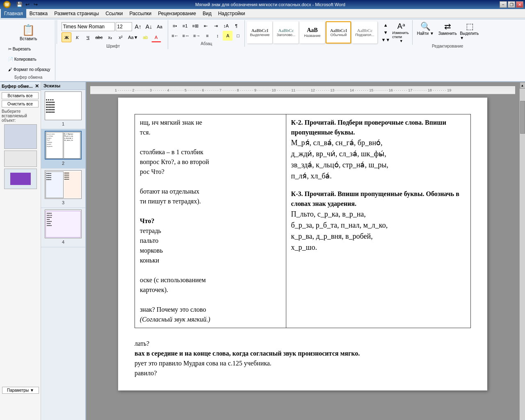  Describe the element at coordinates (260, 32) in the screenshot. I see `style-normal: AaBbCcI Выделение` at that location.